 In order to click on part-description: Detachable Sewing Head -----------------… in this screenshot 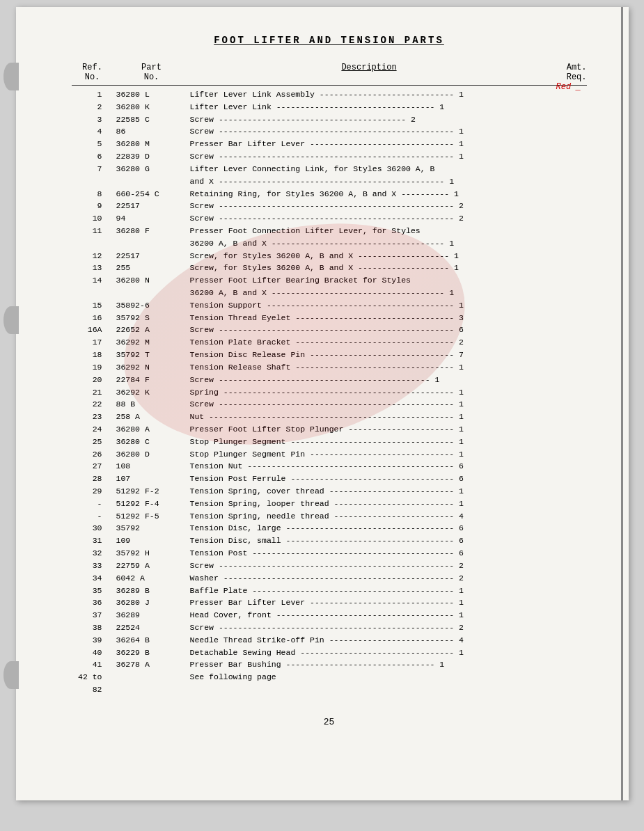, I will do `click(388, 653)`.